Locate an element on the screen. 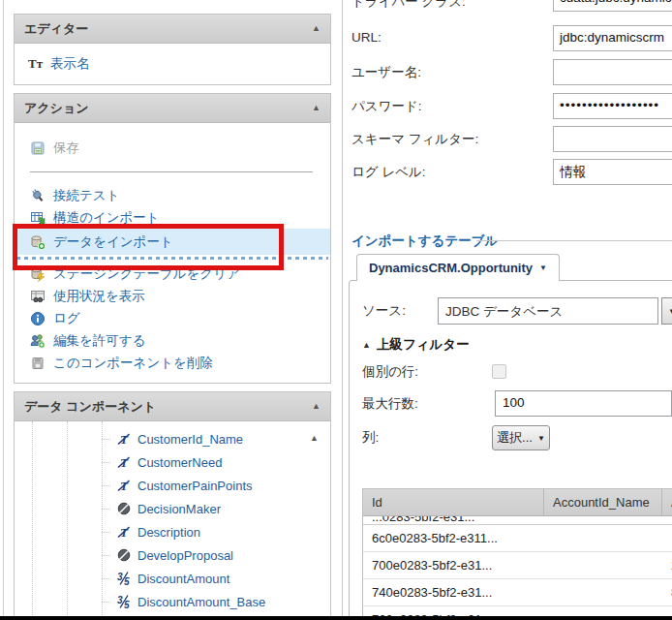  source-combobox: JDBC データベース is located at coordinates (548, 311).